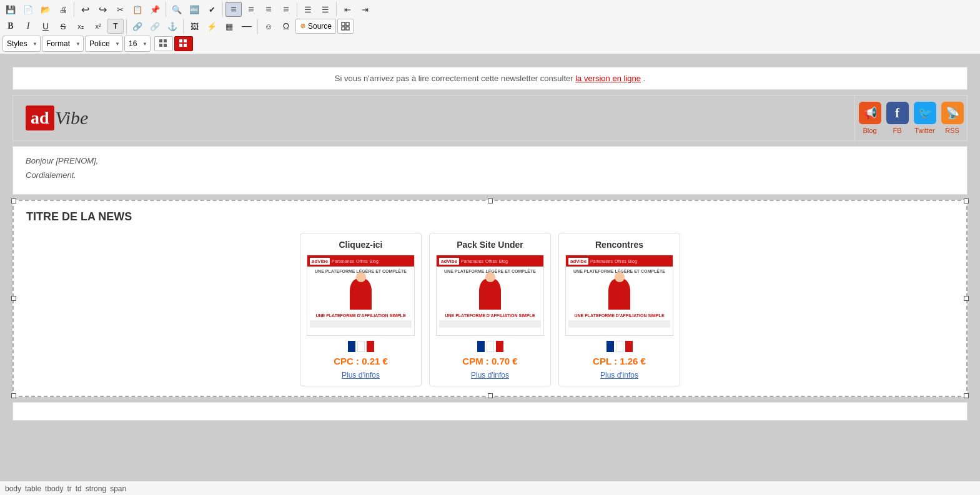 The width and height of the screenshot is (980, 495). What do you see at coordinates (116, 26) in the screenshot?
I see `paste-text-button: T` at bounding box center [116, 26].